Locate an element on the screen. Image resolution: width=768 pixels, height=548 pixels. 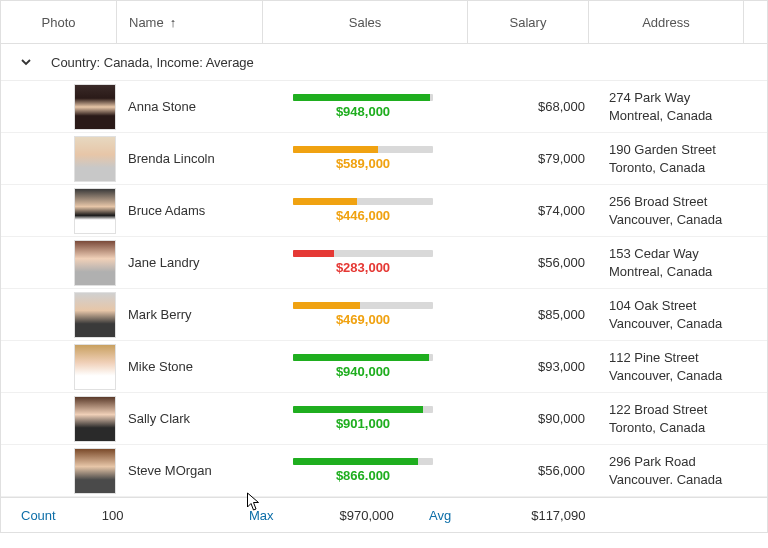
address-line-2: Vancouver, Canada is located at coordinates (666, 376).